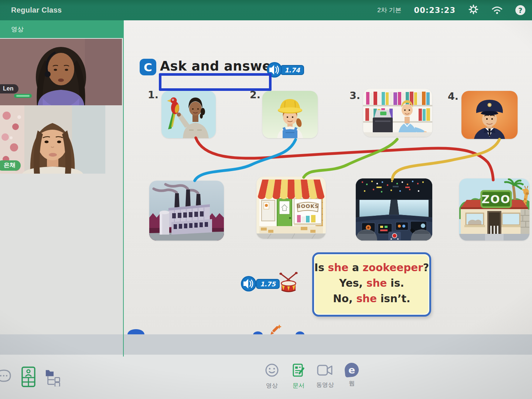 This screenshot has height=399, width=532. Describe the element at coordinates (61, 72) in the screenshot. I see `webcam-video-teacher: Len` at that location.